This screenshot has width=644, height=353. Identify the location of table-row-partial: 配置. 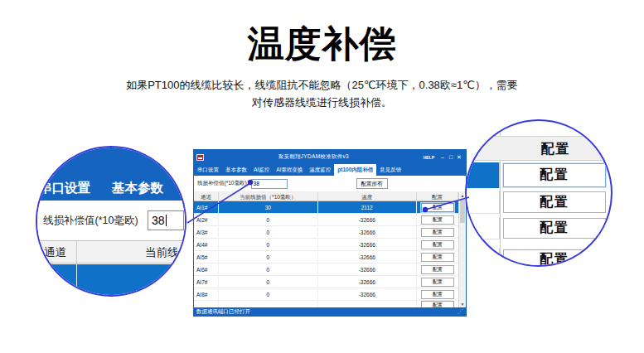
(327, 304).